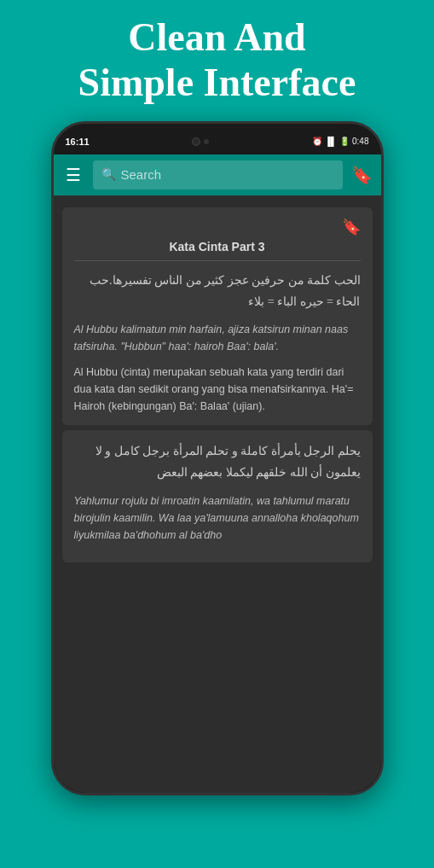 The height and width of the screenshot is (868, 434). Describe the element at coordinates (109, 174) in the screenshot. I see `search-icon: 🔍` at that location.